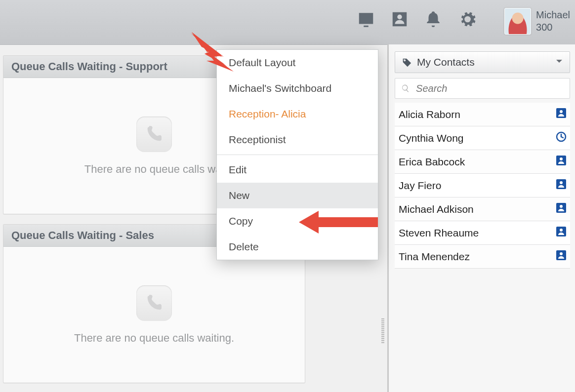 The height and width of the screenshot is (392, 575). I want to click on chevron-down-icon, so click(559, 62).